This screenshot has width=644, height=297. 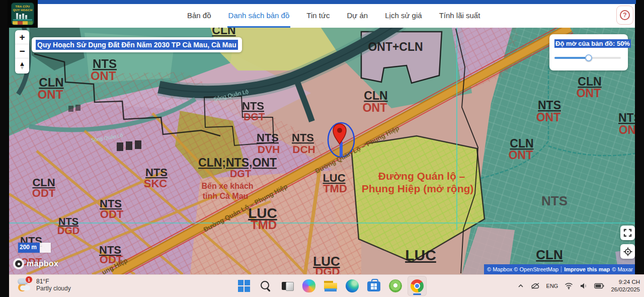 What do you see at coordinates (287, 286) in the screenshot?
I see `task-view-icon` at bounding box center [287, 286].